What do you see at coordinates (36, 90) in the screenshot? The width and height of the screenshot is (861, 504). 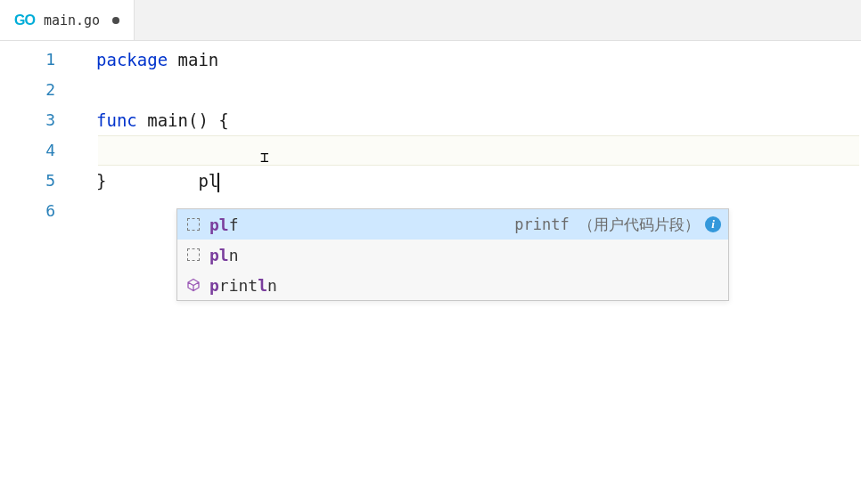 I see `line-number: 2` at bounding box center [36, 90].